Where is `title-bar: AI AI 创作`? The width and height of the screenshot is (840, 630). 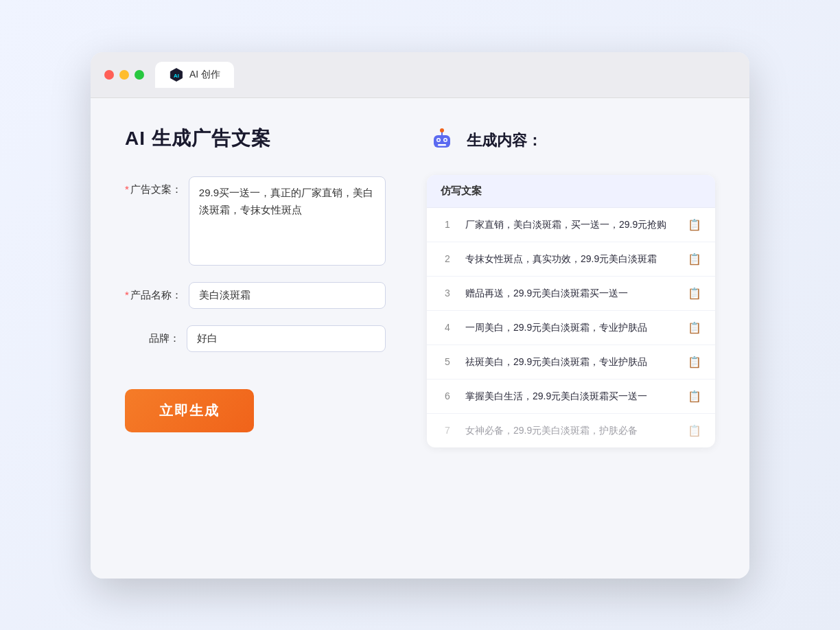 title-bar: AI AI 创作 is located at coordinates (420, 75).